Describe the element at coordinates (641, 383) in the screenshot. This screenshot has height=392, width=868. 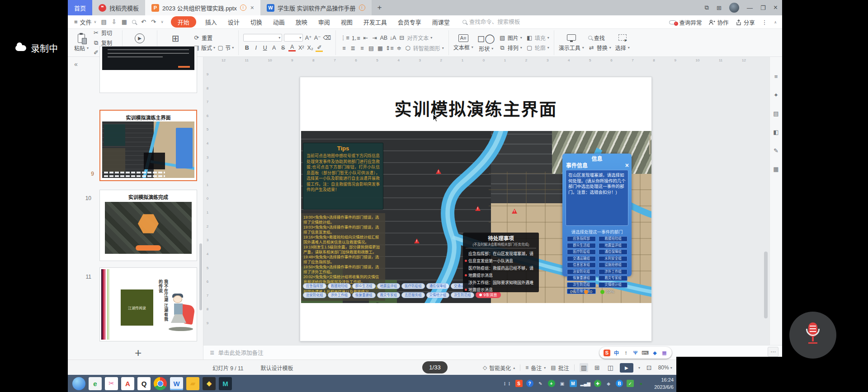
I see `leaf-tray-icon: ●` at that location.